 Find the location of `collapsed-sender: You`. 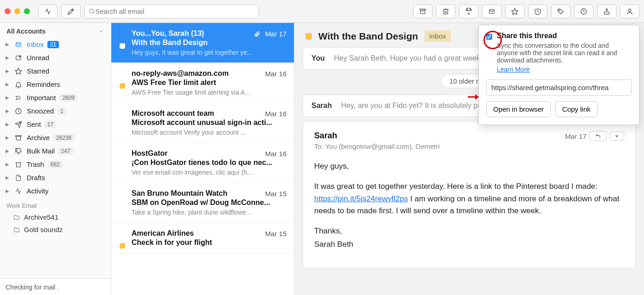

collapsed-sender: You is located at coordinates (318, 58).